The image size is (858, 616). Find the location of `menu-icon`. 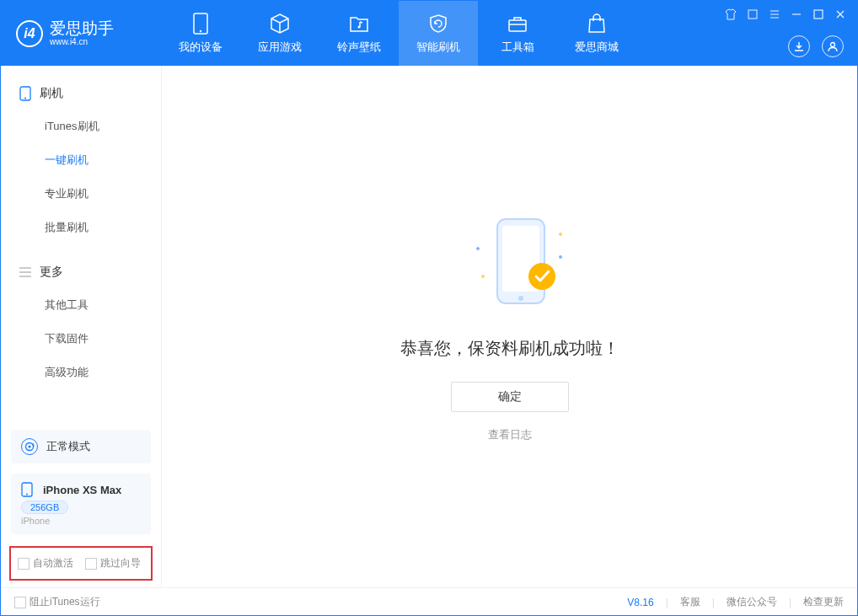

menu-icon is located at coordinates (775, 14).